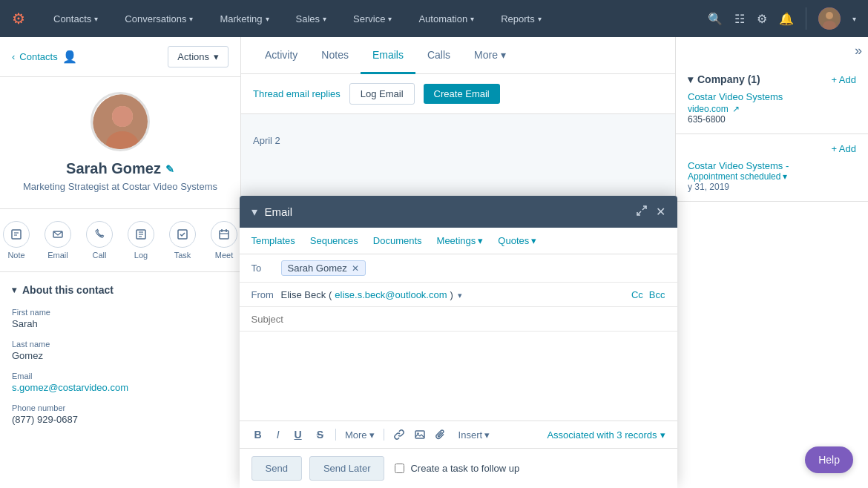 Image resolution: width=868 pixels, height=488 pixels. Describe the element at coordinates (475, 435) in the screenshot. I see `insert-button: Insert ▾` at that location.